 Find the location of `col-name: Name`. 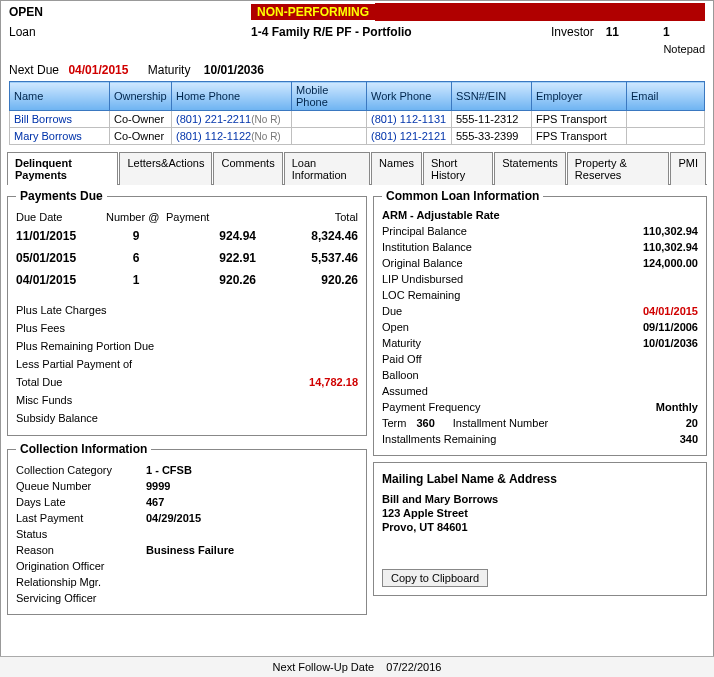

col-name: Name is located at coordinates (60, 96).